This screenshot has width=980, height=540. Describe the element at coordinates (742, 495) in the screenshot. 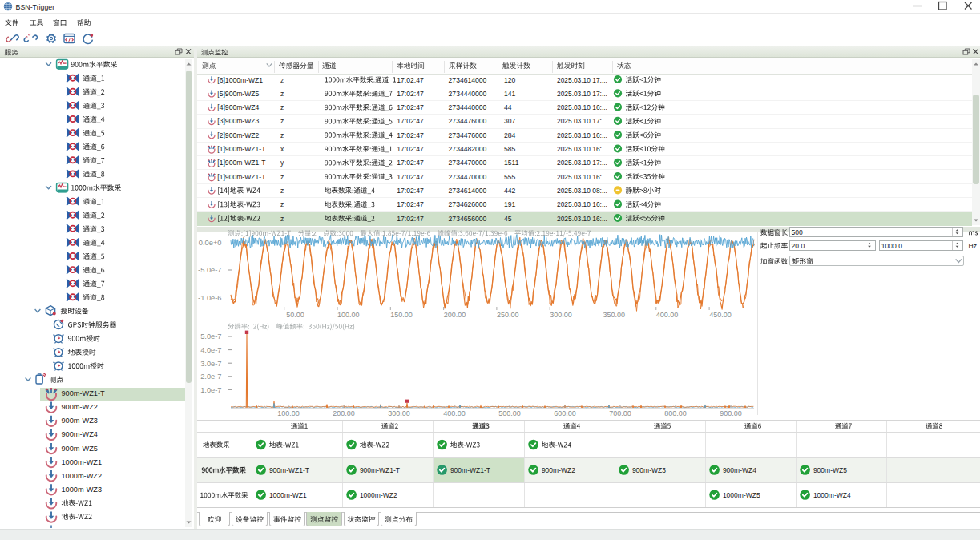

I see `svg-text: 1000m-WZ5` at that location.